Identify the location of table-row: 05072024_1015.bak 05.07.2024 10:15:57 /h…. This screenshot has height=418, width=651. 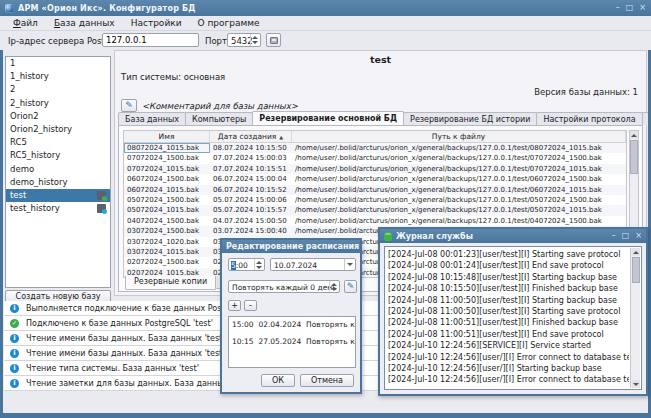
(375, 210).